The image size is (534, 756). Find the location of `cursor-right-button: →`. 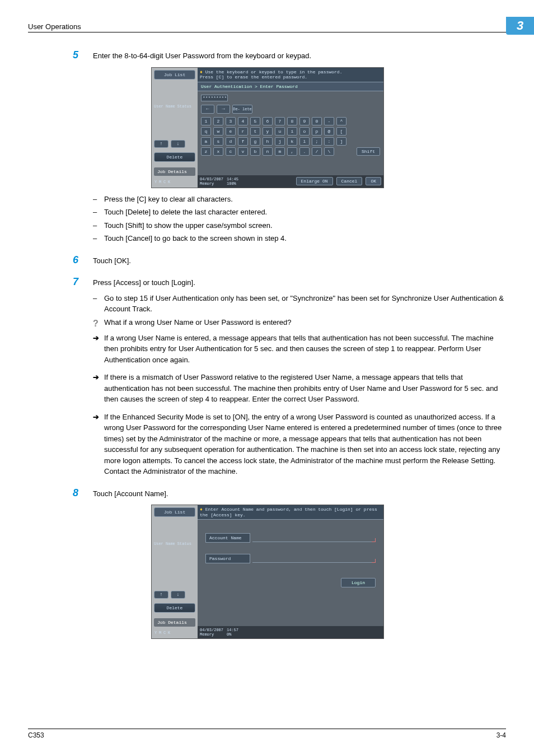

cursor-right-button: → is located at coordinates (223, 109).